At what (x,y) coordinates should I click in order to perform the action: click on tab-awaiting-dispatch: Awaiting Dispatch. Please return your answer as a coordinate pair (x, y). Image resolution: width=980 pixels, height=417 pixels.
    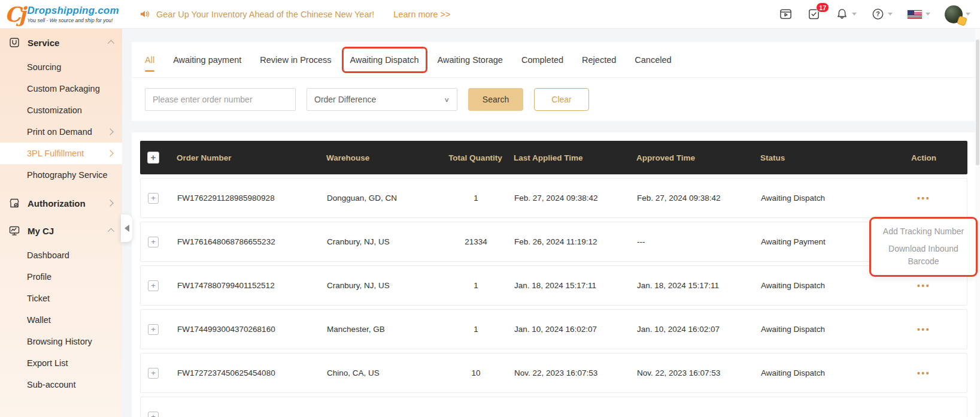
    Looking at the image, I should click on (384, 60).